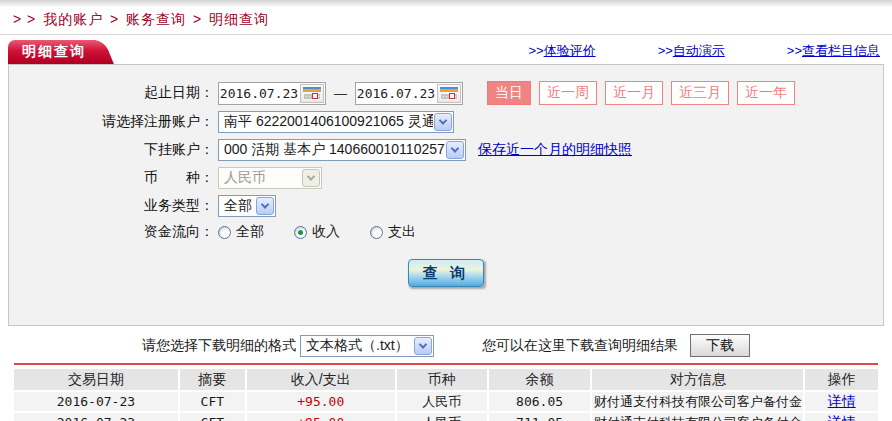  I want to click on link-label: 体验评价, so click(570, 50).